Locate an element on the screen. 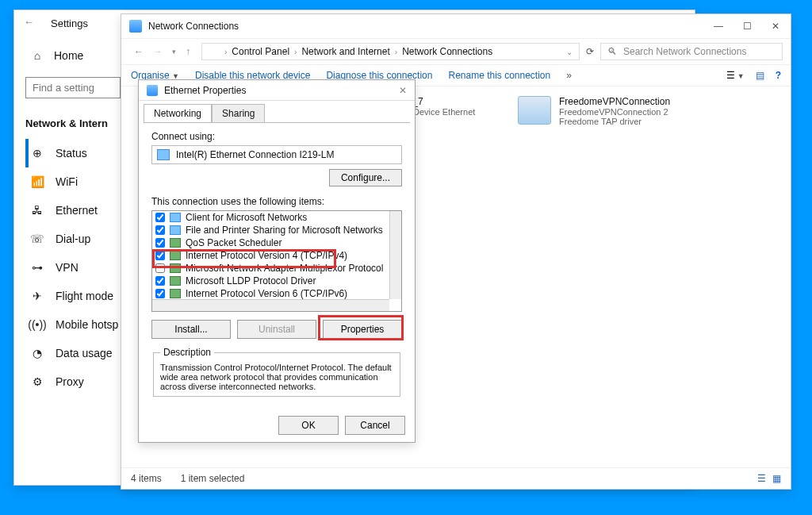 This screenshot has width=812, height=515. status-bar: 4 items 1 item selected ☰ ▦ is located at coordinates (456, 478).